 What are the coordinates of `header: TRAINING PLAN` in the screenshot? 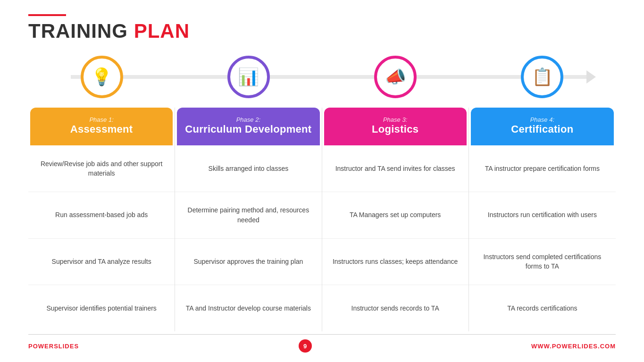 It's located at (322, 28).